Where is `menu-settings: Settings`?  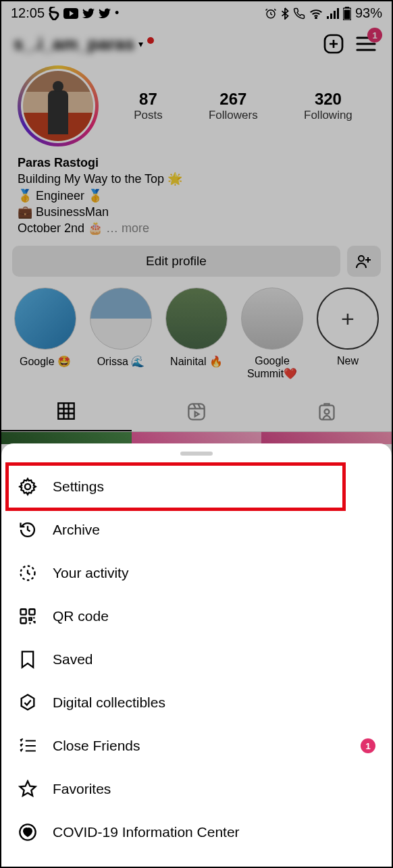
menu-settings: Settings is located at coordinates (196, 487).